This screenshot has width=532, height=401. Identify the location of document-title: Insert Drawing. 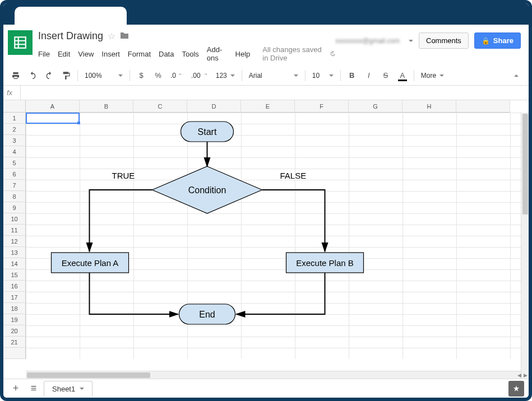
(71, 36).